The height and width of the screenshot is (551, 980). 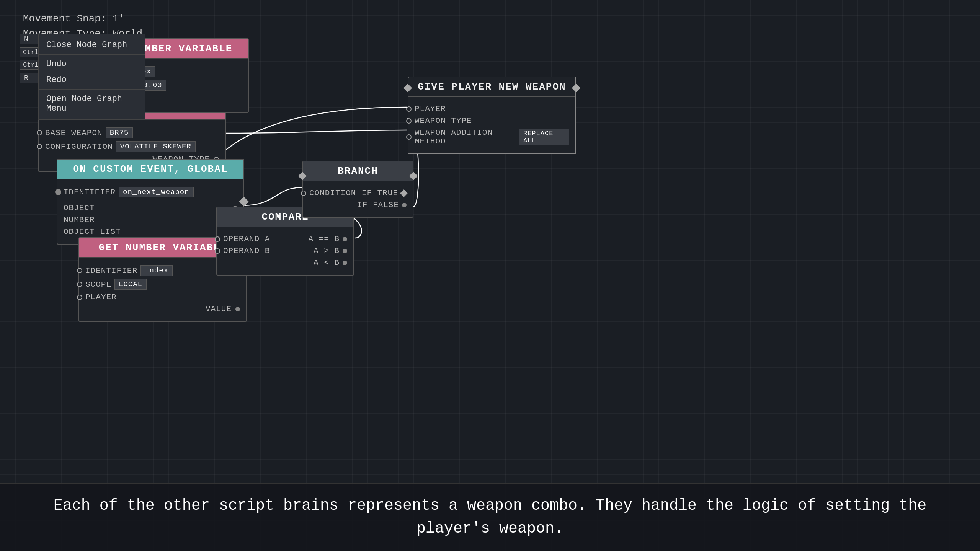 What do you see at coordinates (345, 251) in the screenshot?
I see `compare-a-gt-b-port` at bounding box center [345, 251].